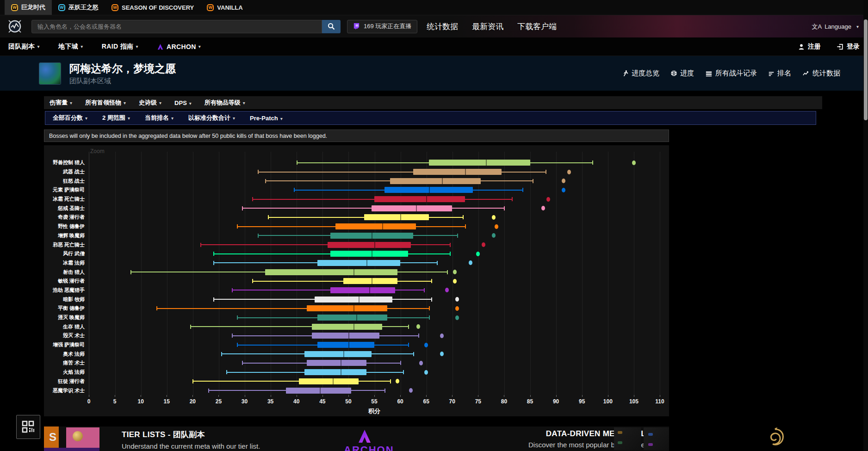  Describe the element at coordinates (780, 73) in the screenshot. I see `raid-link-3: 排名` at that location.